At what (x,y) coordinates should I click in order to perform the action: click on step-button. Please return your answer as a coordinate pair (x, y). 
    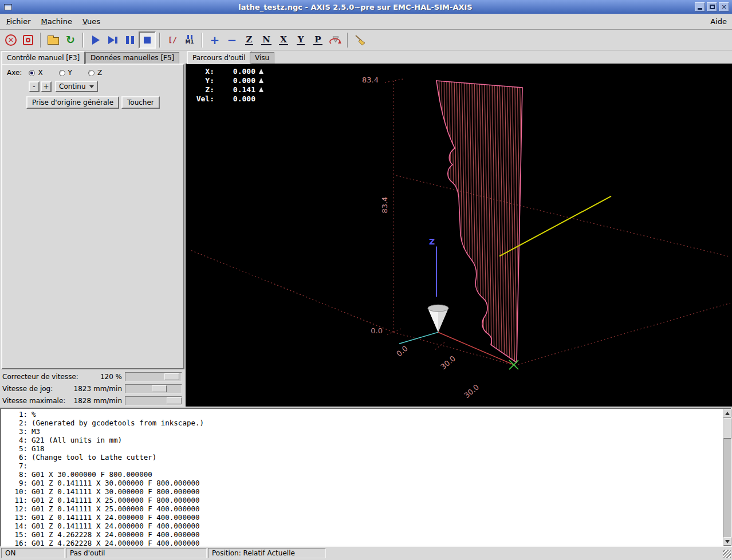
    Looking at the image, I should click on (113, 40).